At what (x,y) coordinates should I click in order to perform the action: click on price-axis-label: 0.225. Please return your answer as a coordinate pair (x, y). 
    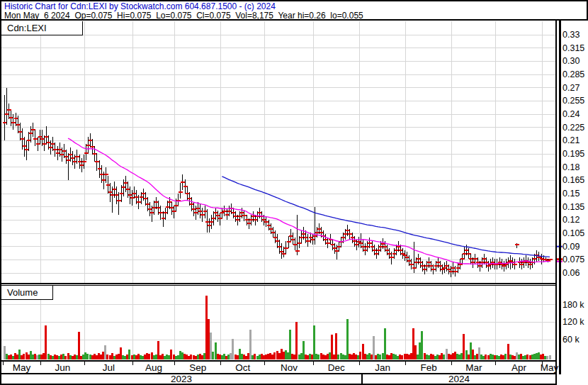
    Looking at the image, I should click on (575, 128).